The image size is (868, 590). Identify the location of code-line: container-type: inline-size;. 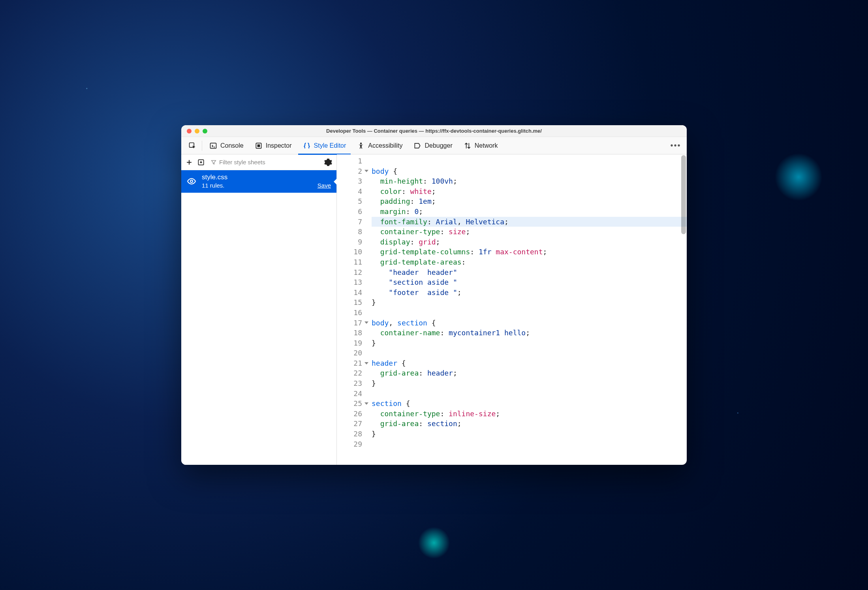
(529, 414).